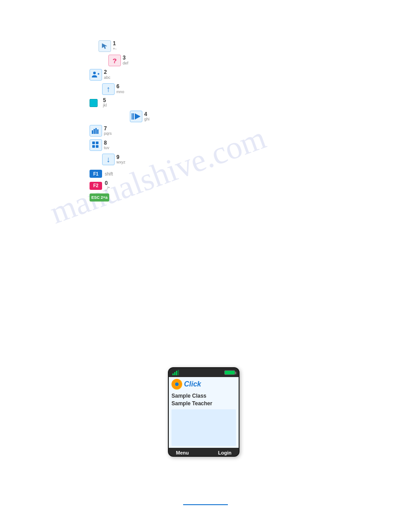  I want to click on arrow-up-icon: ↑, so click(108, 89).